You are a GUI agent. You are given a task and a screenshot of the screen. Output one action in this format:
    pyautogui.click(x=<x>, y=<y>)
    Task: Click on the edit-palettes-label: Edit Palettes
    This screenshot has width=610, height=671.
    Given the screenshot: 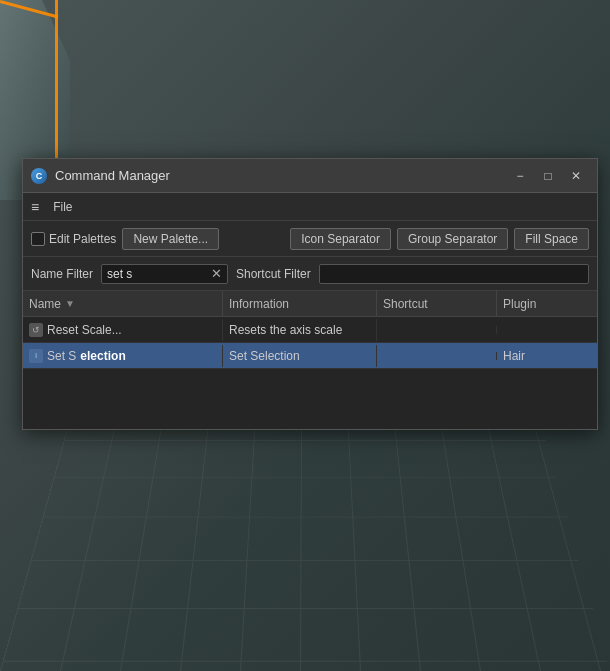 What is the action you would take?
    pyautogui.click(x=74, y=239)
    